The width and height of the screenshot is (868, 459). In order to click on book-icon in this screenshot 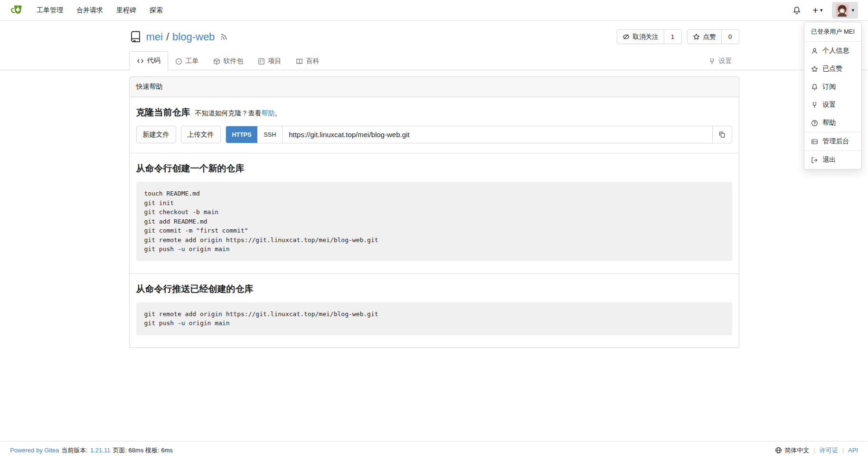, I will do `click(299, 62)`.